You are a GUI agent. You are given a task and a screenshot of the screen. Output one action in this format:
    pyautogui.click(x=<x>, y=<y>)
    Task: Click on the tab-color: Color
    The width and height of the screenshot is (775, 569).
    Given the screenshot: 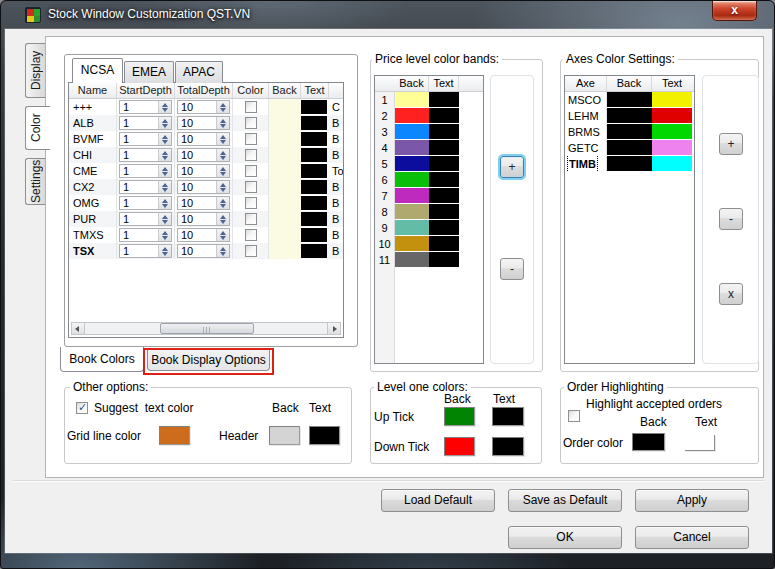 What is the action you would take?
    pyautogui.click(x=38, y=128)
    